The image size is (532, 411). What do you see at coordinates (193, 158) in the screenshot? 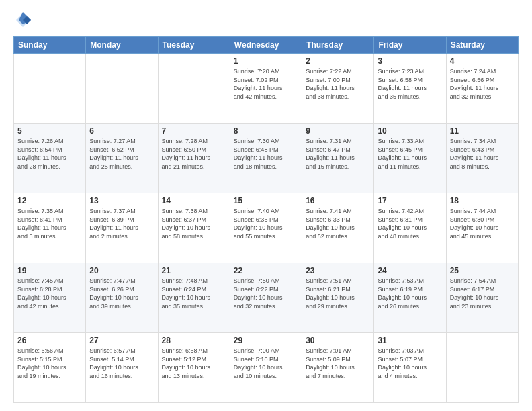
I see `calendar-cell: 7Sunrise: 7:28 AM Sunset: 6:50 PM Daylig…` at bounding box center [193, 158].